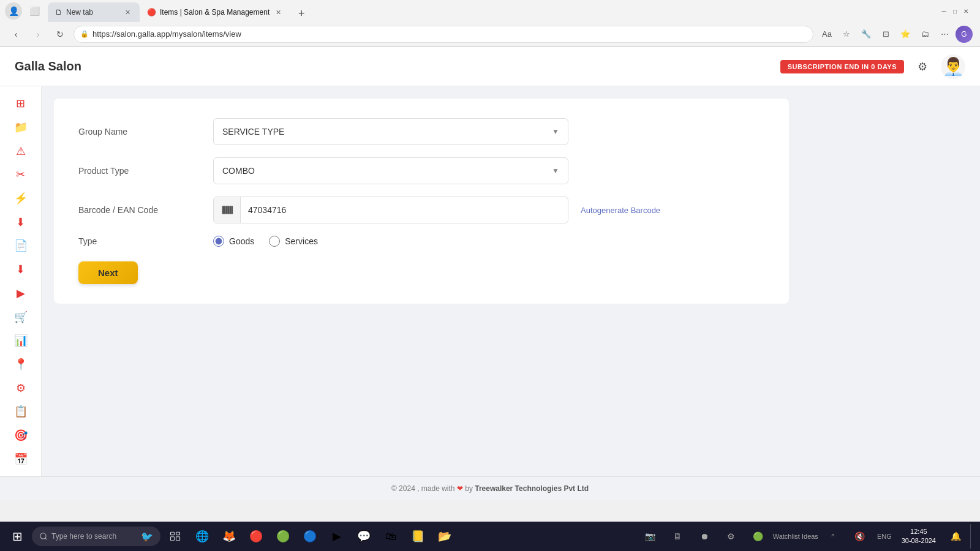 This screenshot has width=980, height=551. What do you see at coordinates (60, 34) in the screenshot?
I see `reload-button: ↻` at bounding box center [60, 34].